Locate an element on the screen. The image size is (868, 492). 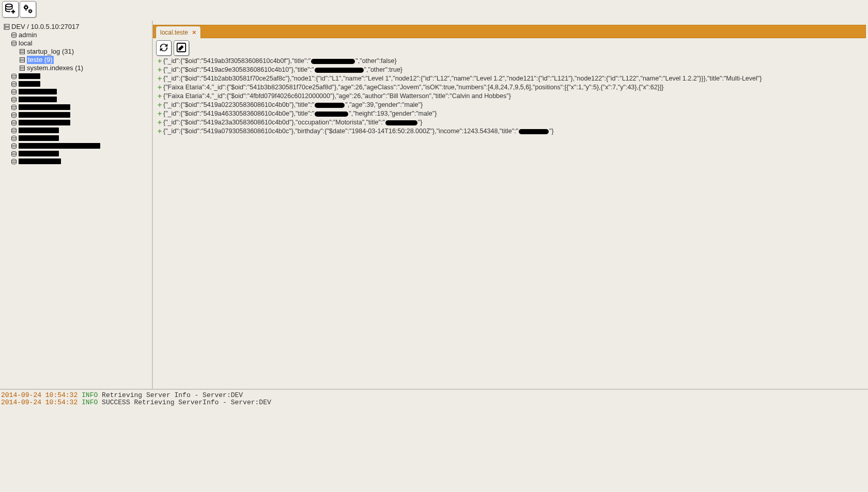
document-json: {"_id":{"$oid":"5419ab3f30583608610c4b0f… is located at coordinates (237, 61).